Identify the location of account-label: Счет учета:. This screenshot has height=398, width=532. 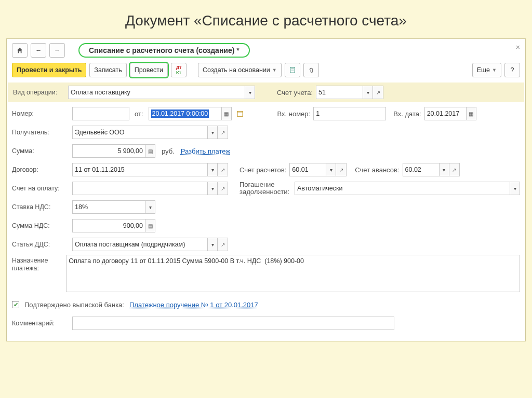
(295, 92).